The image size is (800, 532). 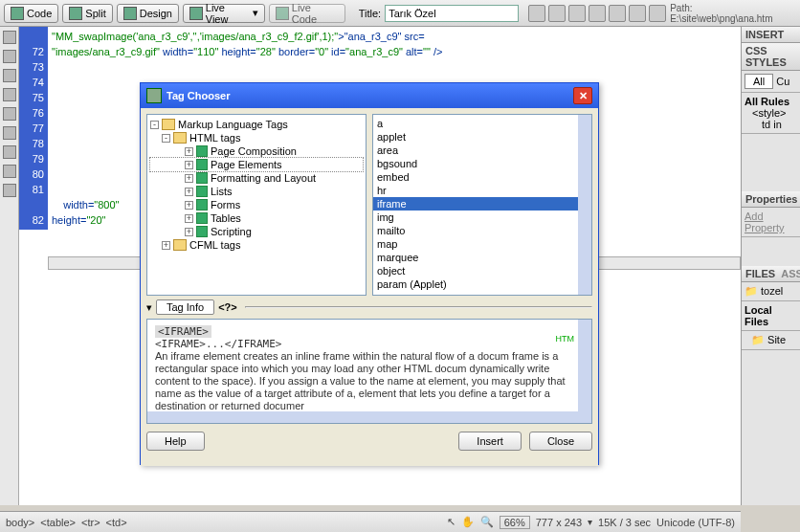 What do you see at coordinates (184, 331) in the screenshot?
I see `desc-tagname: <IFRAME>` at bounding box center [184, 331].